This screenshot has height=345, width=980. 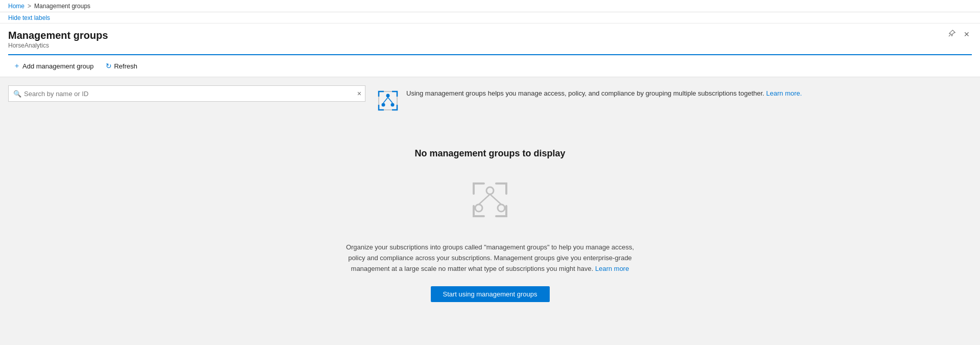 What do you see at coordinates (53, 66) in the screenshot?
I see `add-management-group-button: ＋ Add management group` at bounding box center [53, 66].